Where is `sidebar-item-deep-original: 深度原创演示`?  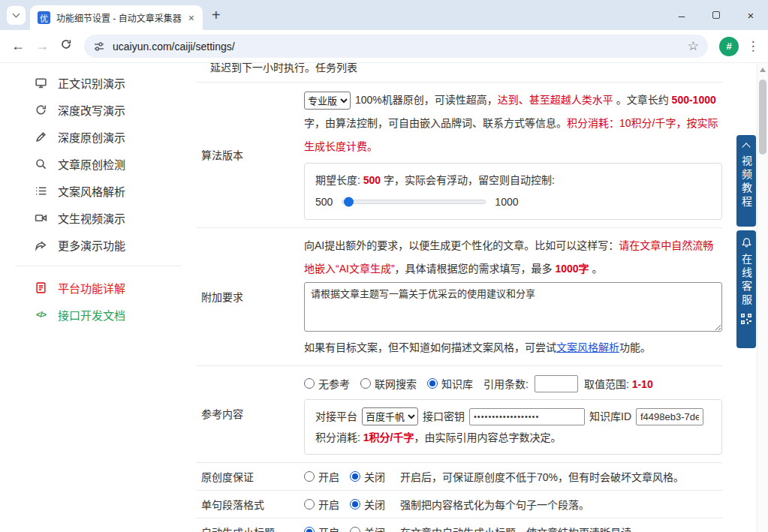 sidebar-item-deep-original: 深度原创演示 is located at coordinates (98, 137).